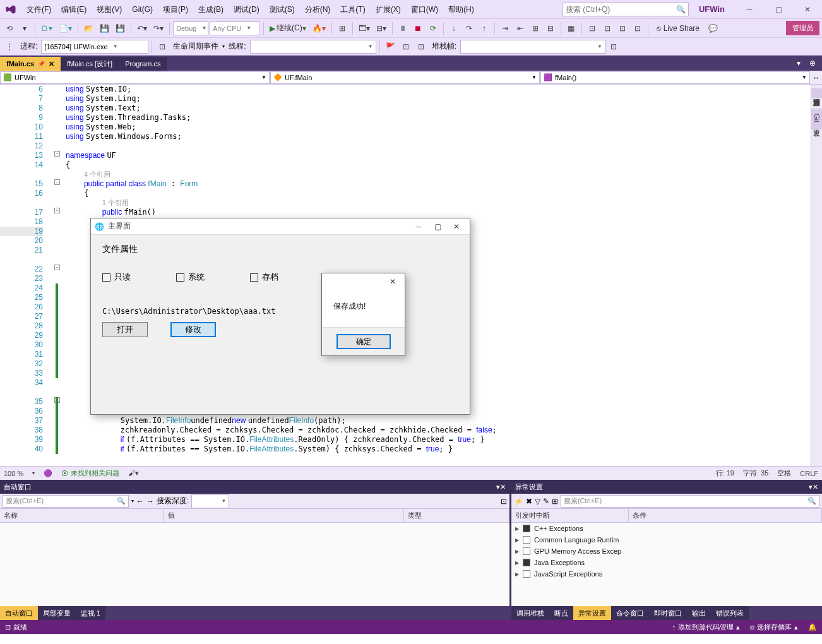 This screenshot has height=644, width=822. Describe the element at coordinates (388, 9) in the screenshot. I see `menu-extensions: 扩展(X)` at that location.